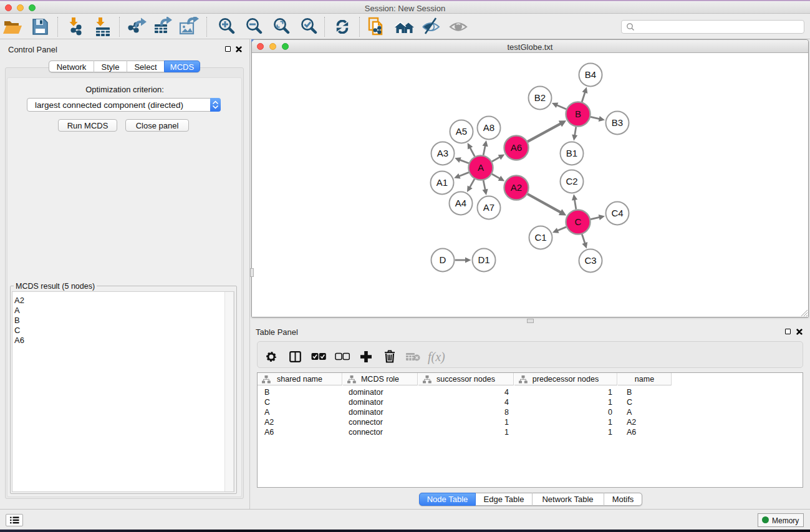  Describe the element at coordinates (461, 131) in the screenshot. I see `svg-text: A5` at that location.